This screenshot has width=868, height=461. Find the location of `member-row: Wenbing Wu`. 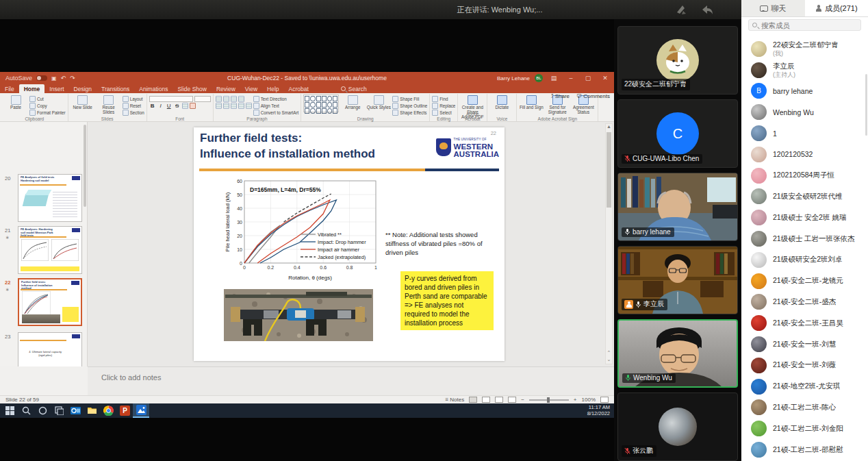

member-row: Wenbing Wu is located at coordinates (805, 112).